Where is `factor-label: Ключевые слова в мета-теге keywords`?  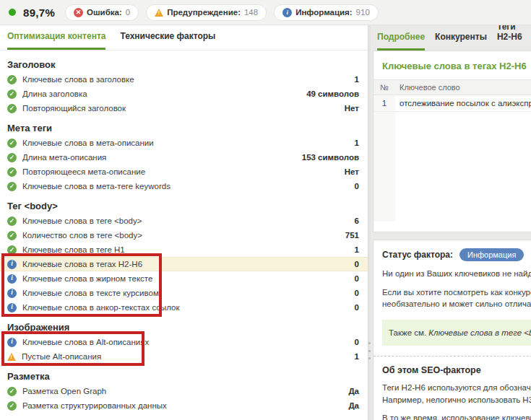
factor-label: Ключевые слова в мета-теге keywords is located at coordinates (186, 186).